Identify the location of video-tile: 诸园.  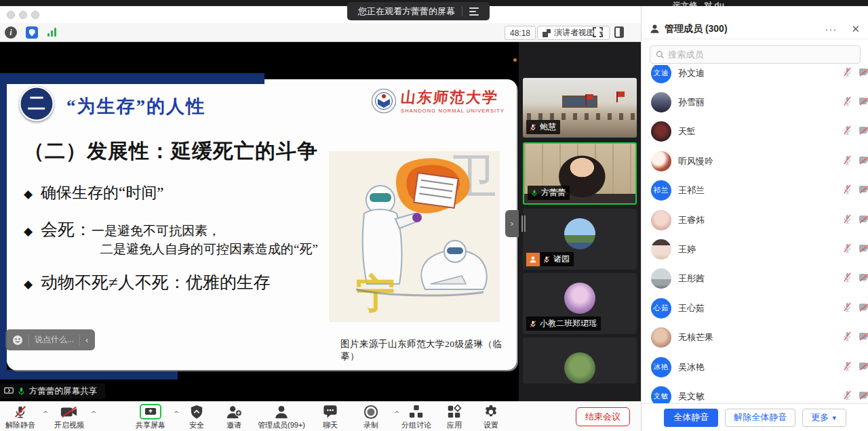
(580, 239).